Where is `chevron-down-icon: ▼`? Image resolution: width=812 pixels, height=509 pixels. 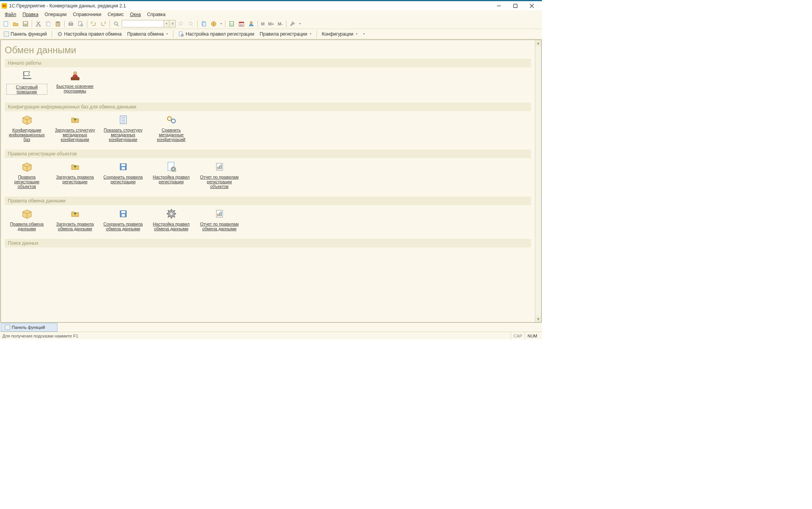 chevron-down-icon: ▼ is located at coordinates (167, 34).